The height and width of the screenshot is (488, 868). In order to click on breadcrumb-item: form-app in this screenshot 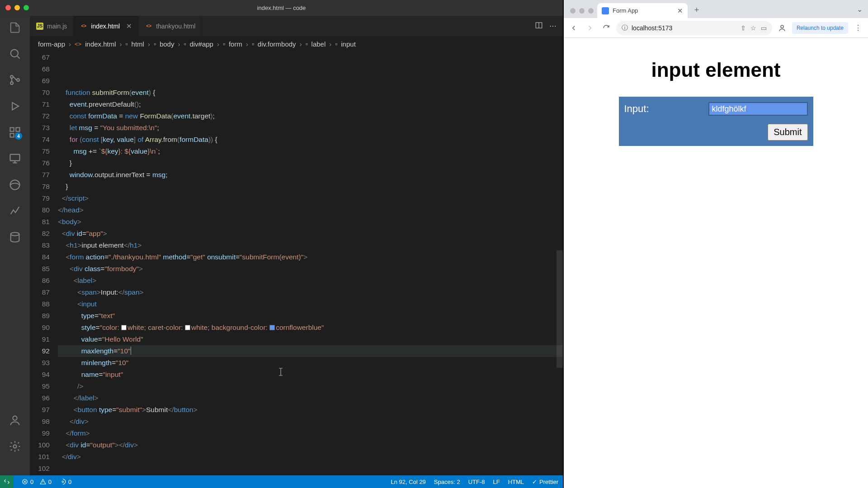, I will do `click(52, 44)`.